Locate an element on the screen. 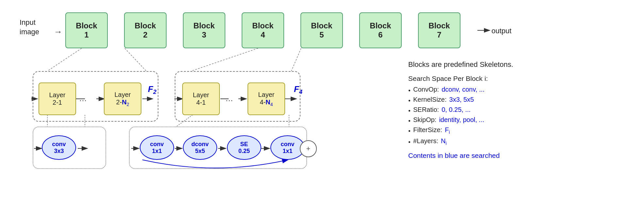 The width and height of the screenshot is (644, 212). block-3-label: Block is located at coordinates (204, 26).